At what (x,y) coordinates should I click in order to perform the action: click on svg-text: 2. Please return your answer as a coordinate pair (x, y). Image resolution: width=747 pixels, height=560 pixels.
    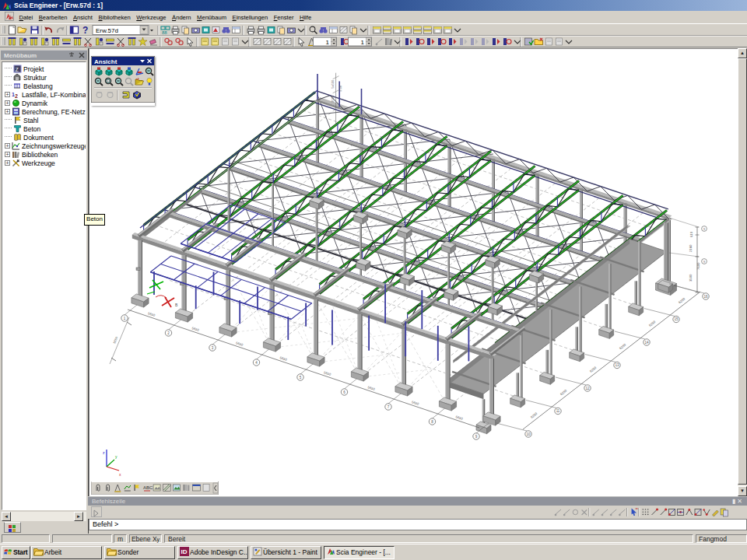
    Looking at the image, I should click on (16, 96).